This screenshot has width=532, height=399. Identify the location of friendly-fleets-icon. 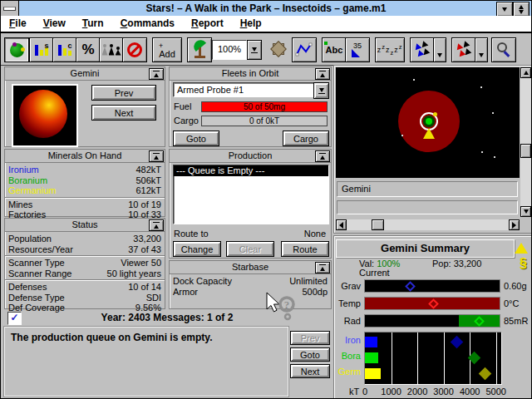
(422, 50).